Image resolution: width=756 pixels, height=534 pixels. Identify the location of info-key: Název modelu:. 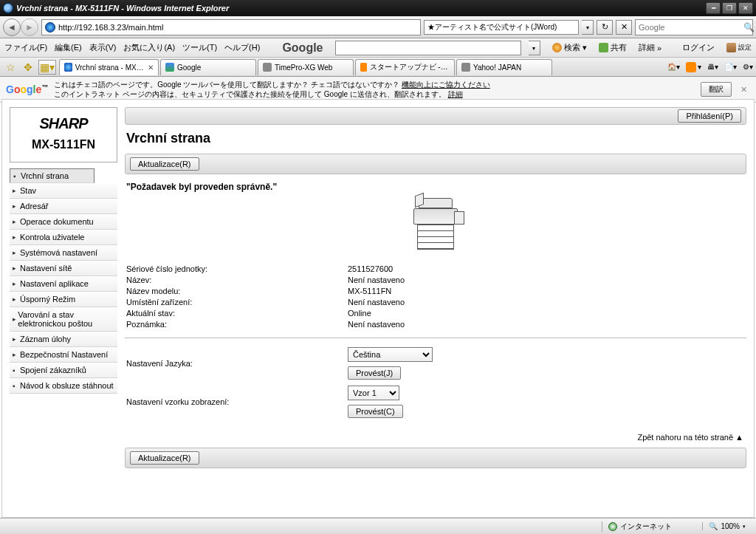
(237, 291).